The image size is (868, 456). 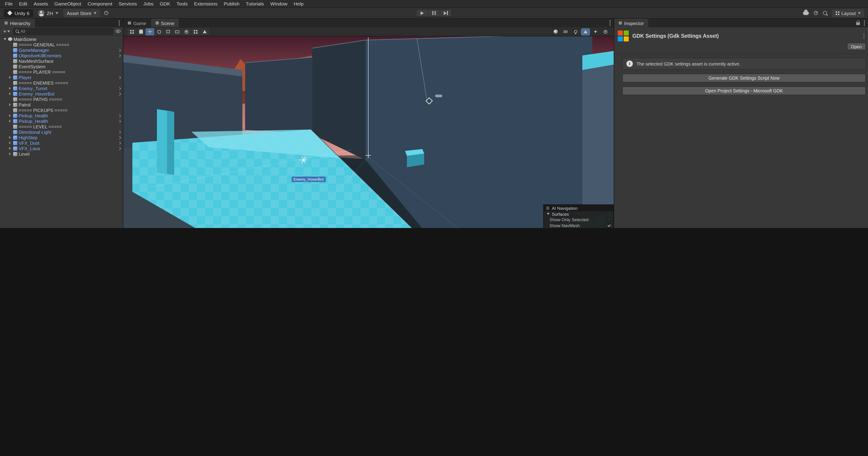 I want to click on open-project-settings-button: Open Project Settings - Microsoft GDK, so click(x=744, y=91).